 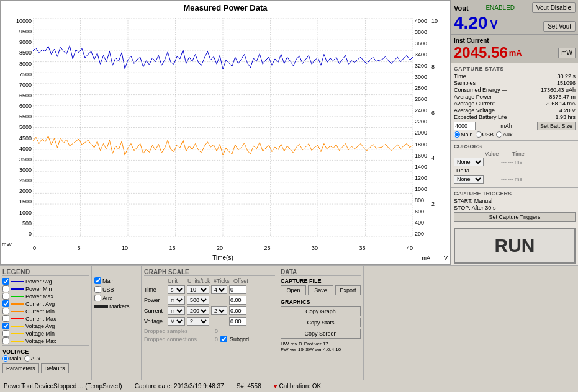 I want to click on filler, so click(x=471, y=323).